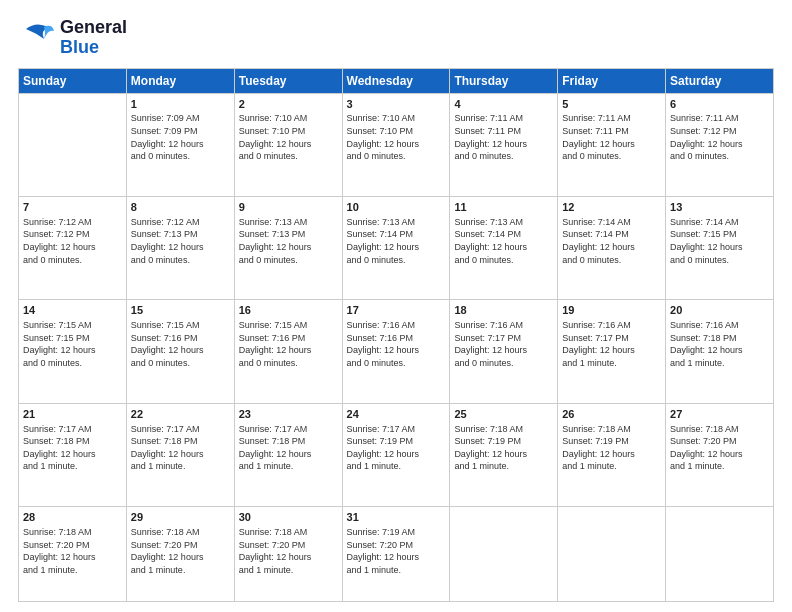 This screenshot has height=612, width=792. Describe the element at coordinates (612, 118) in the screenshot. I see `day-info-text: Sunrise: 7:11 AM` at that location.